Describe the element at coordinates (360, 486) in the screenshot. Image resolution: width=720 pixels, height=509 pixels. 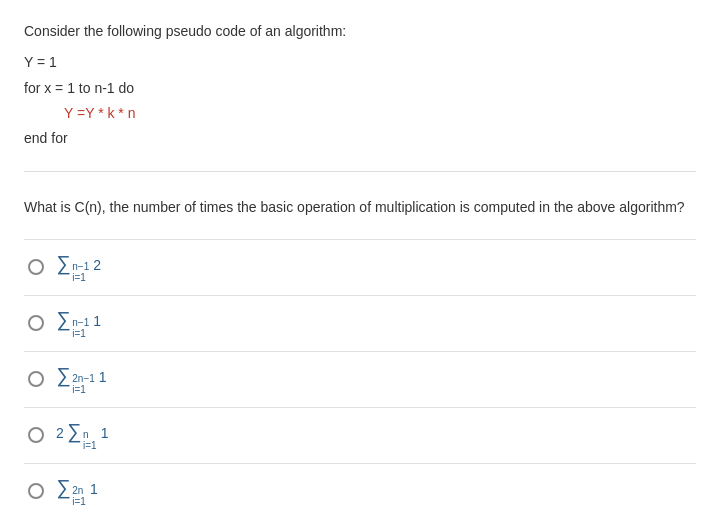
I see `option-row-5: ∑2ni=1 1` at that location.